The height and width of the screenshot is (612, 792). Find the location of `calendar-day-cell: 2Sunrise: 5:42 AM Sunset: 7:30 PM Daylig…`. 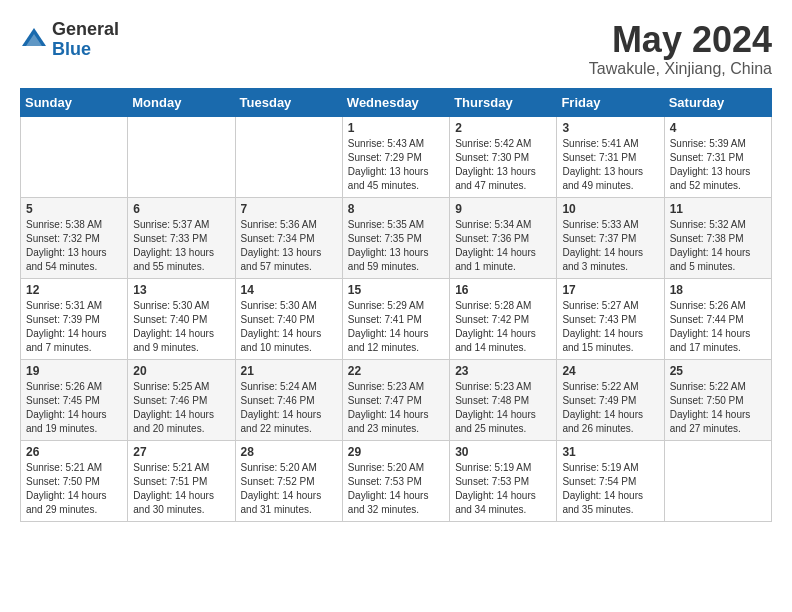

calendar-day-cell: 2Sunrise: 5:42 AM Sunset: 7:30 PM Daylig… is located at coordinates (504, 156).